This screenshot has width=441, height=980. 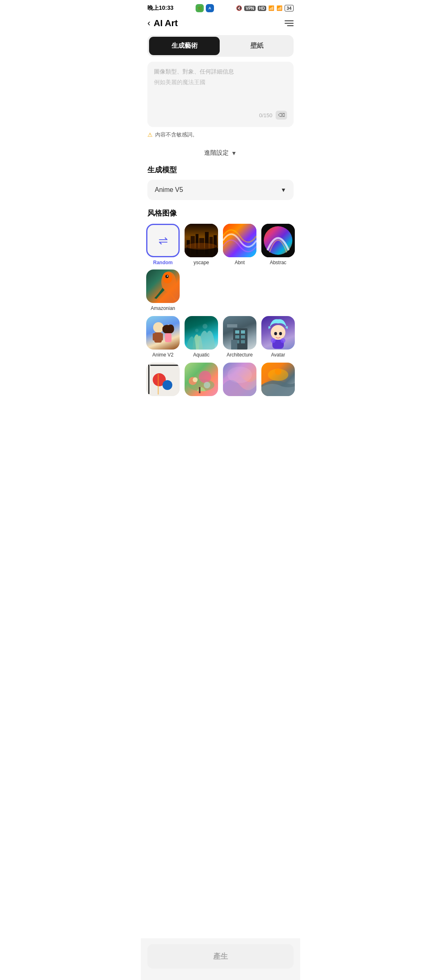 I want to click on status-bar: 晚上10:33 🌿 A 🔇 VPN HD 📶 📶 34, so click(x=220, y=7).